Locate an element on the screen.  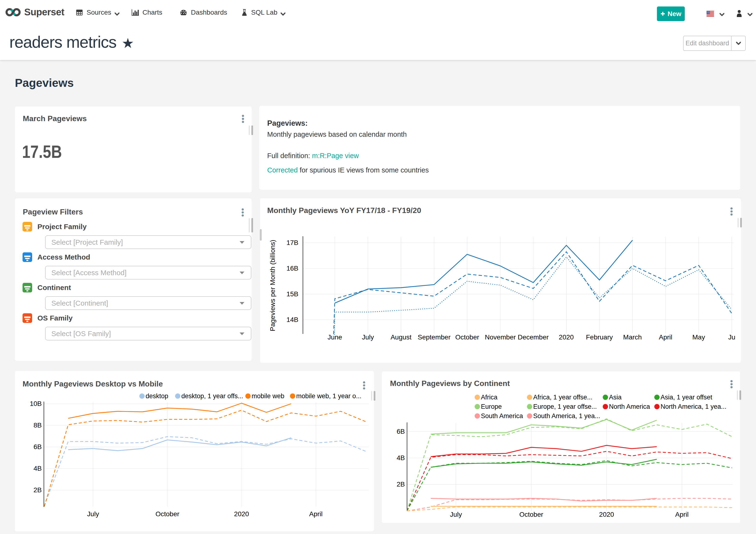
svg-text: Europe is located at coordinates (491, 407).